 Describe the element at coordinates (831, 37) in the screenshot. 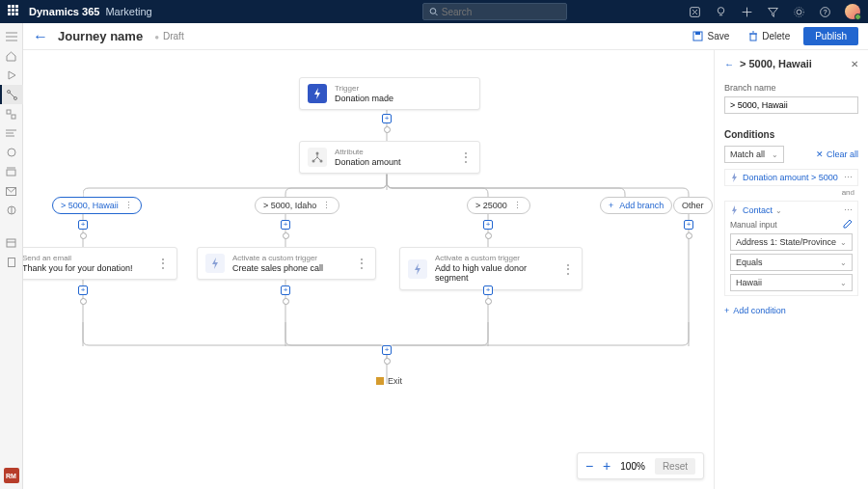

I see `publish-button: Publish` at that location.